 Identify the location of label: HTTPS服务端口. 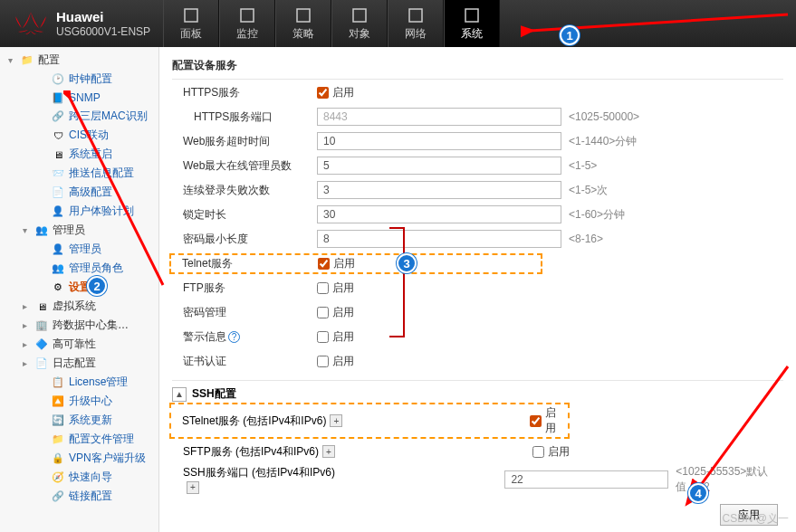
(245, 118).